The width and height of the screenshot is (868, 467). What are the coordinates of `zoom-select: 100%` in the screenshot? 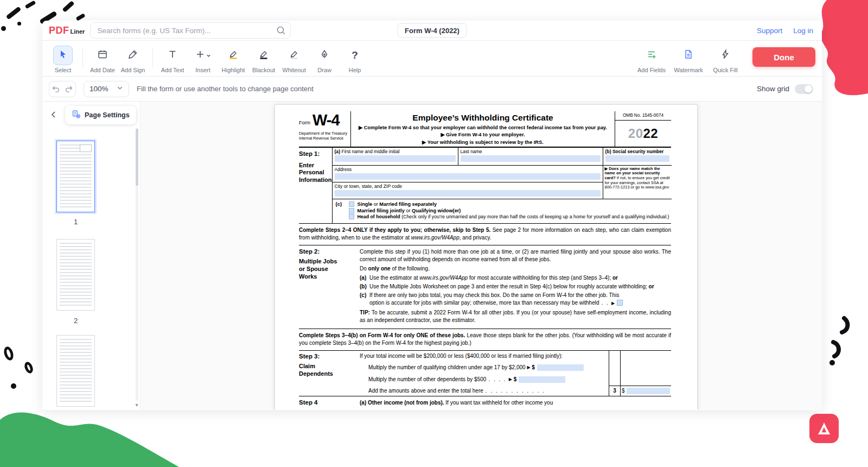 It's located at (106, 89).